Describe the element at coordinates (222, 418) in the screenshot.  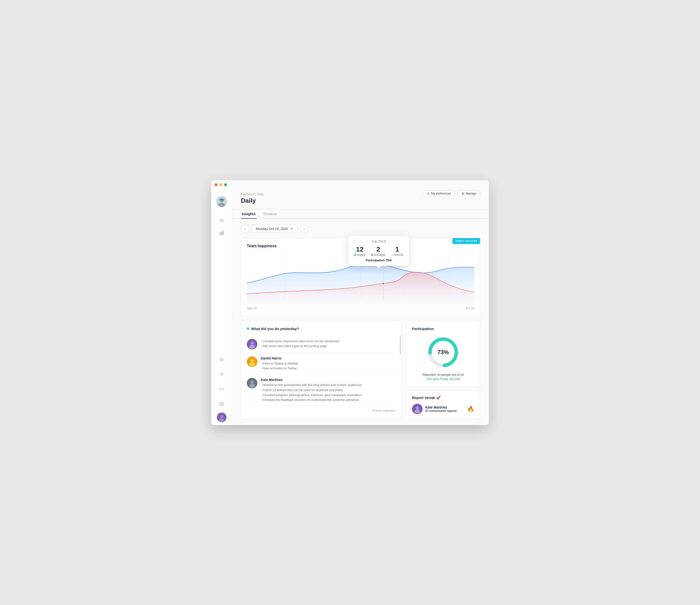
I see `user-avatar-bottom` at that location.